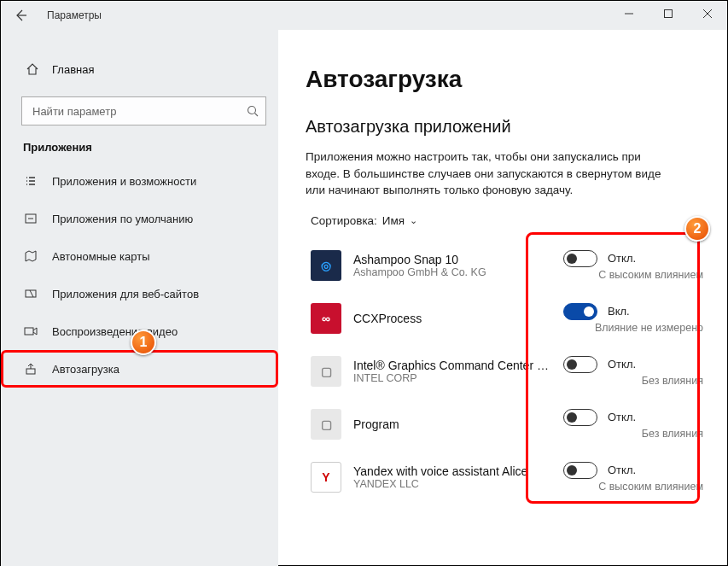 Image resolution: width=728 pixels, height=566 pixels. I want to click on app-info: Intel® Graphics Command Center Startup T…, so click(458, 371).